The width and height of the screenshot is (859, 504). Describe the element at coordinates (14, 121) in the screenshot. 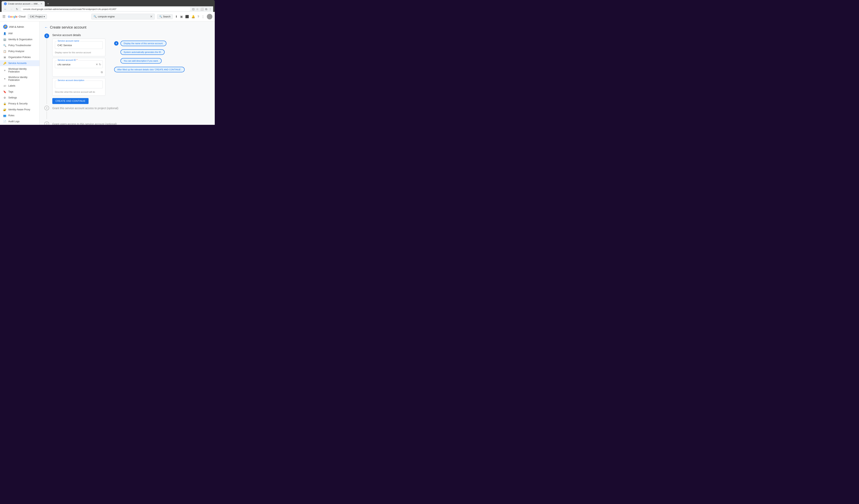

I see `sidebar-item-audit-logs-label: Audit Logs` at that location.